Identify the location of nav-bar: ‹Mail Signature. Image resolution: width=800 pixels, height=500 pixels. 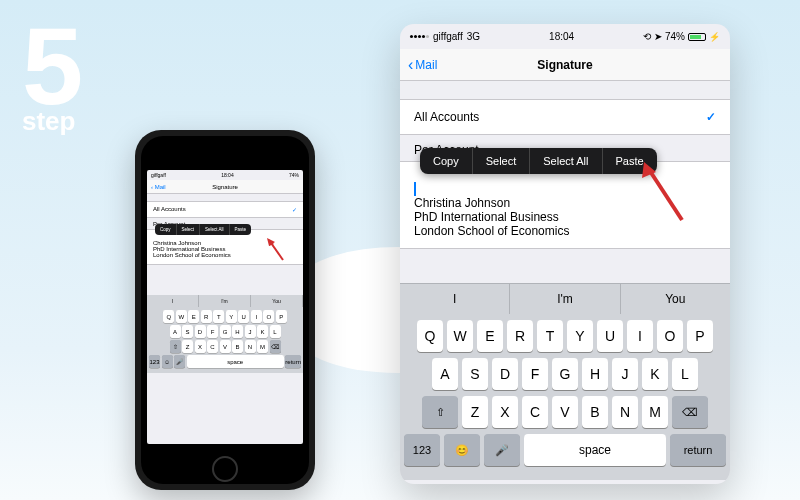
(565, 65).